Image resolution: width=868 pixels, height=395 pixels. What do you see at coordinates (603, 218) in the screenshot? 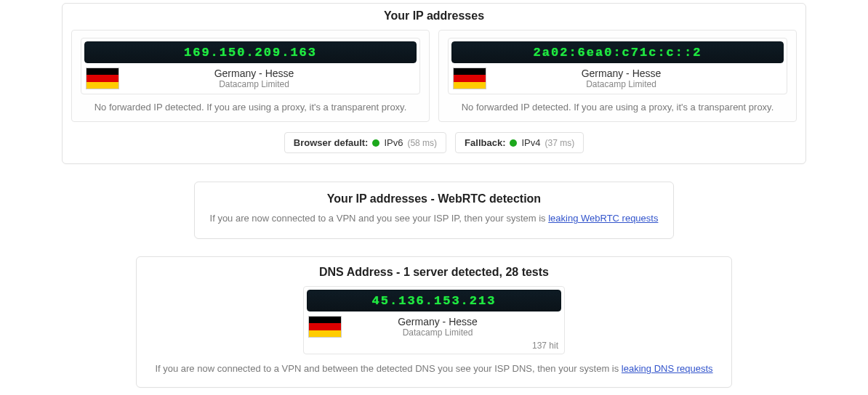
I see `webrtc-leak-link: leaking WebRTC requests` at bounding box center [603, 218].